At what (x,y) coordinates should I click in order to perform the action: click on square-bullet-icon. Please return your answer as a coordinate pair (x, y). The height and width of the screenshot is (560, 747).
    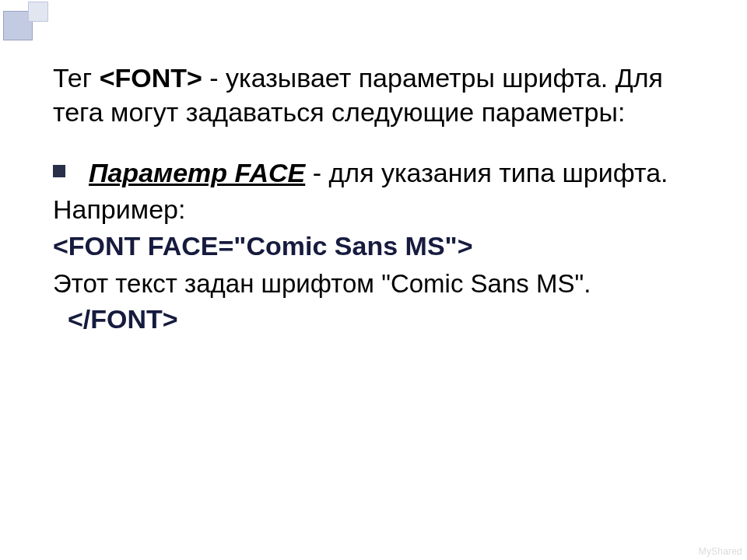
    Looking at the image, I should click on (59, 171).